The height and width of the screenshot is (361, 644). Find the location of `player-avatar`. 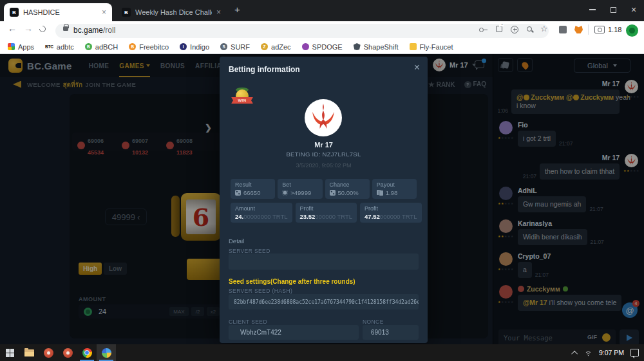

player-avatar is located at coordinates (323, 118).